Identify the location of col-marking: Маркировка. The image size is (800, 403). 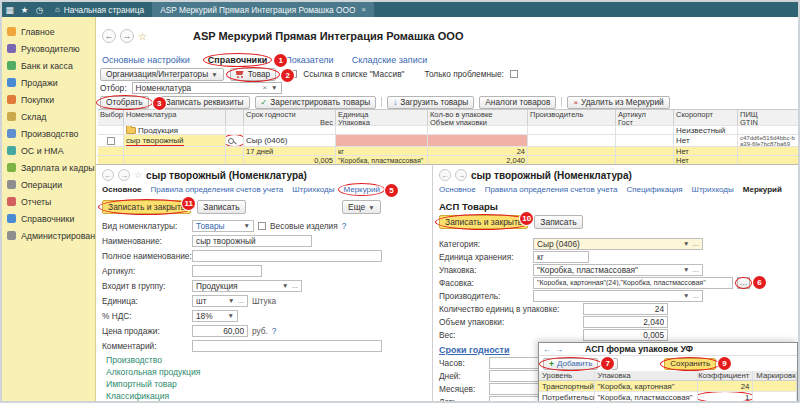
(775, 376).